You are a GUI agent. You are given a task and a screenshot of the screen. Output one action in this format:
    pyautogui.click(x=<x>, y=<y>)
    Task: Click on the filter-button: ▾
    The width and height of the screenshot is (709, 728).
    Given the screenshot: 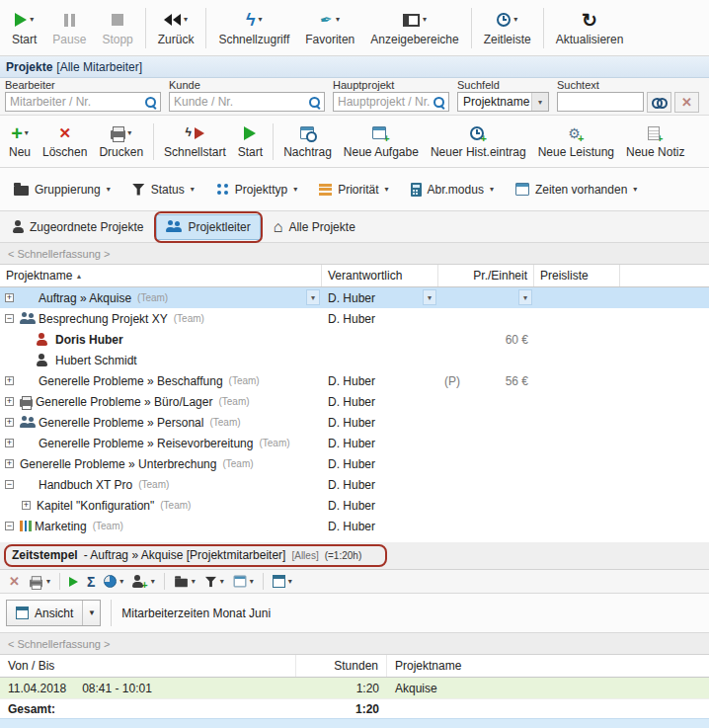 What is the action you would take?
    pyautogui.click(x=214, y=582)
    